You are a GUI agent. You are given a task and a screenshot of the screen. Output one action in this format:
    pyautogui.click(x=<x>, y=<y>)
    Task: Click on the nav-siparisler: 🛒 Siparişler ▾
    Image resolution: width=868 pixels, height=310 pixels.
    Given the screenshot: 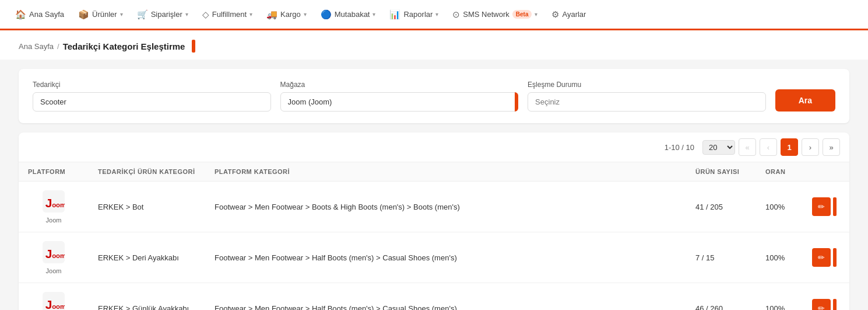 What is the action you would take?
    pyautogui.click(x=163, y=15)
    